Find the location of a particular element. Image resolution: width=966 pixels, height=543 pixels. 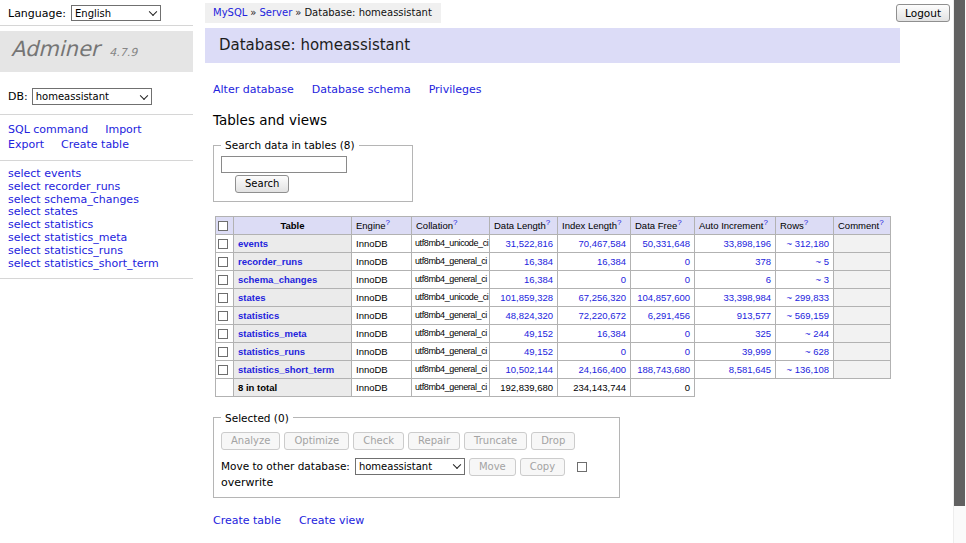

bulk-action-button: Repair is located at coordinates (434, 441).